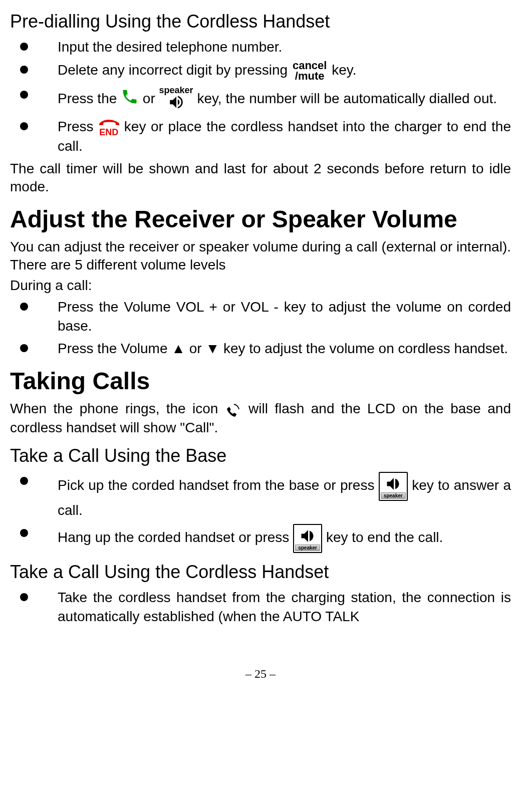  Describe the element at coordinates (285, 607) in the screenshot. I see `text: Take the cordless handset from the charg…` at that location.